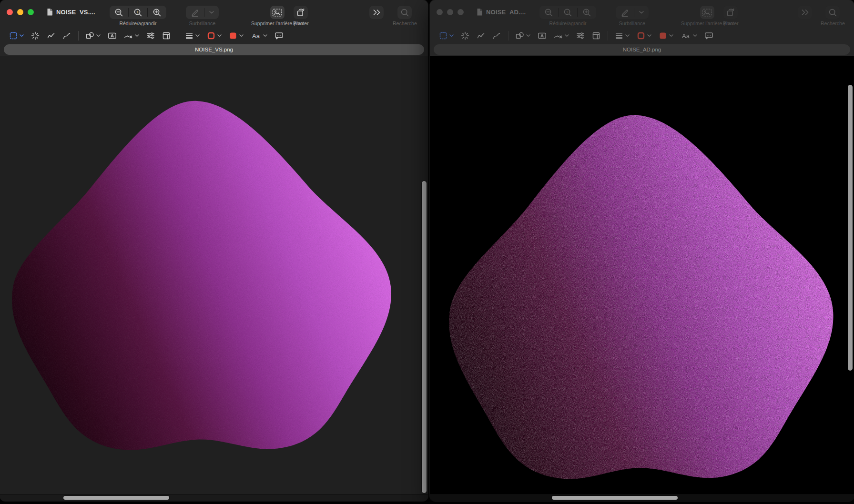  I want to click on window-title-group: NOISE_VS...., so click(71, 12).